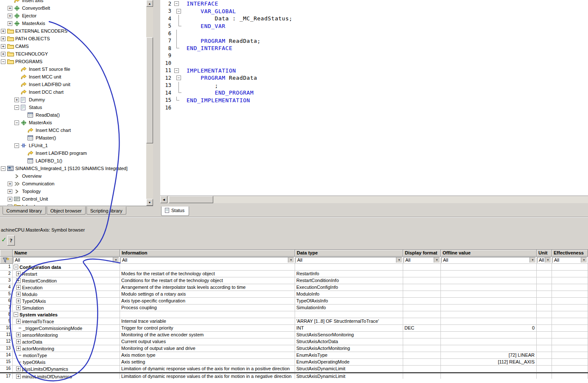 This screenshot has width=588, height=383. I want to click on tree-item-pmaster: PMaster(), so click(73, 138).